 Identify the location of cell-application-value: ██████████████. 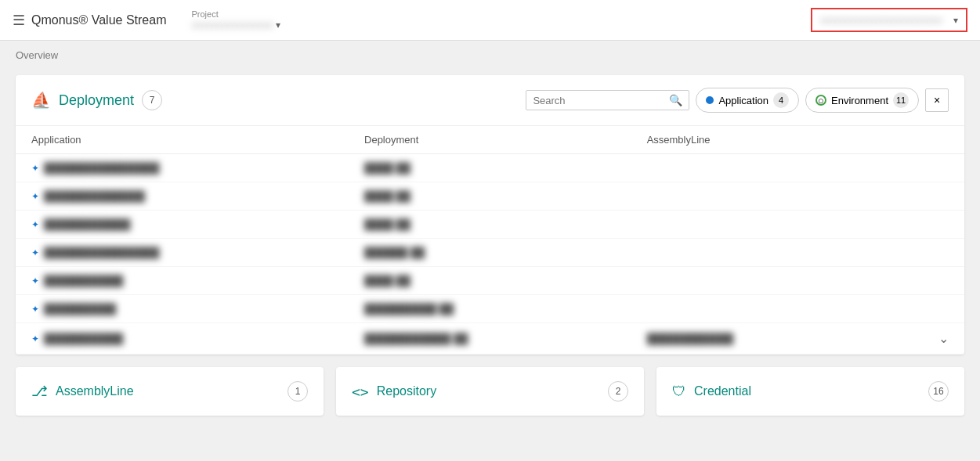
(94, 196).